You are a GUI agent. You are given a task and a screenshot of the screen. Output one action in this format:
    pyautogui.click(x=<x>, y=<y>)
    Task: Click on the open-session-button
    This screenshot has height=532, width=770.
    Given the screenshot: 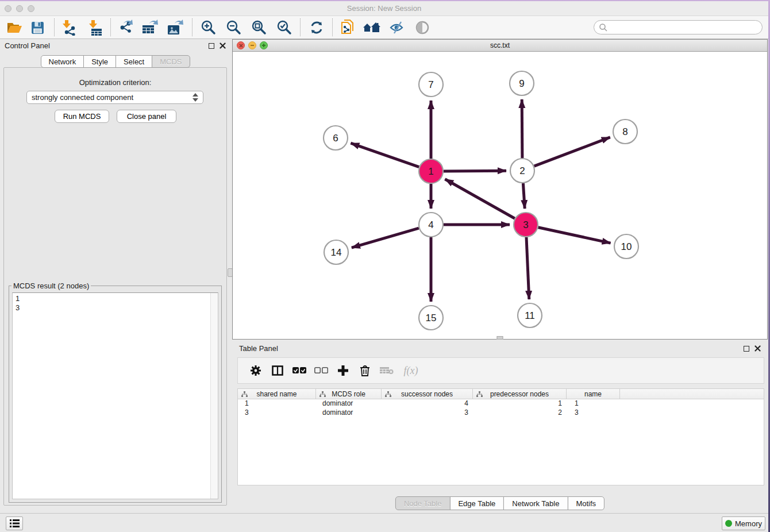 What is the action you would take?
    pyautogui.click(x=14, y=28)
    